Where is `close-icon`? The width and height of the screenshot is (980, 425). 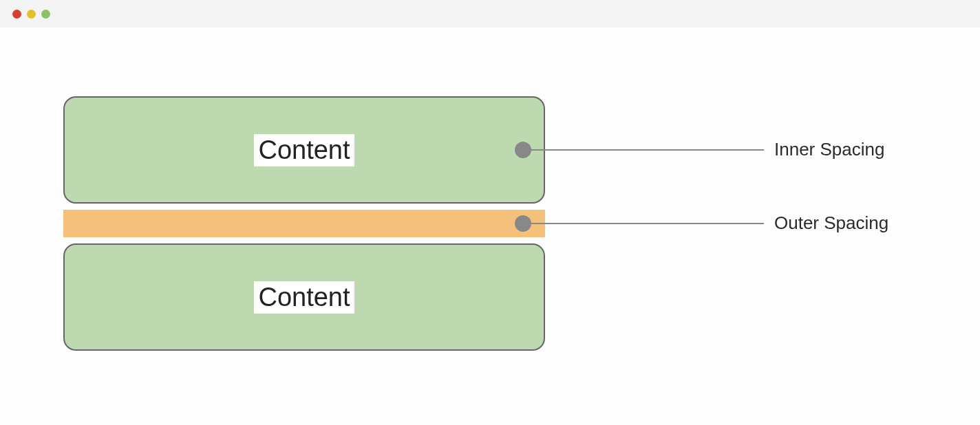
close-icon is located at coordinates (17, 14).